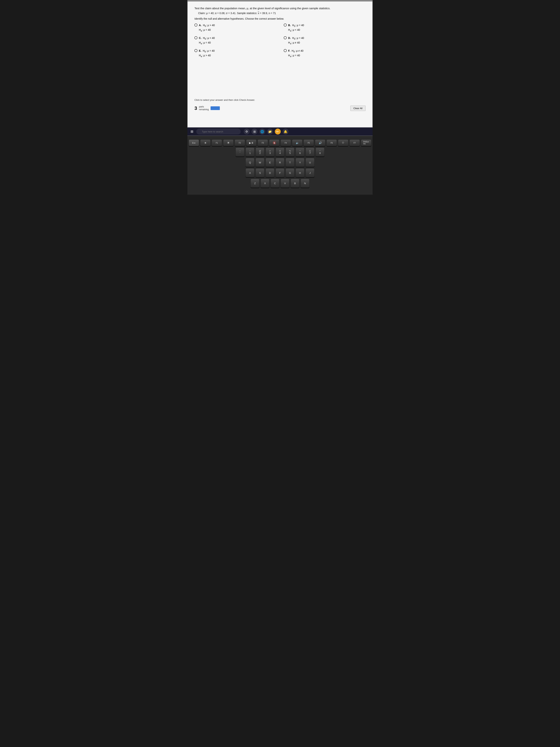  I want to click on key-brightness-down: ☀, so click(205, 143).